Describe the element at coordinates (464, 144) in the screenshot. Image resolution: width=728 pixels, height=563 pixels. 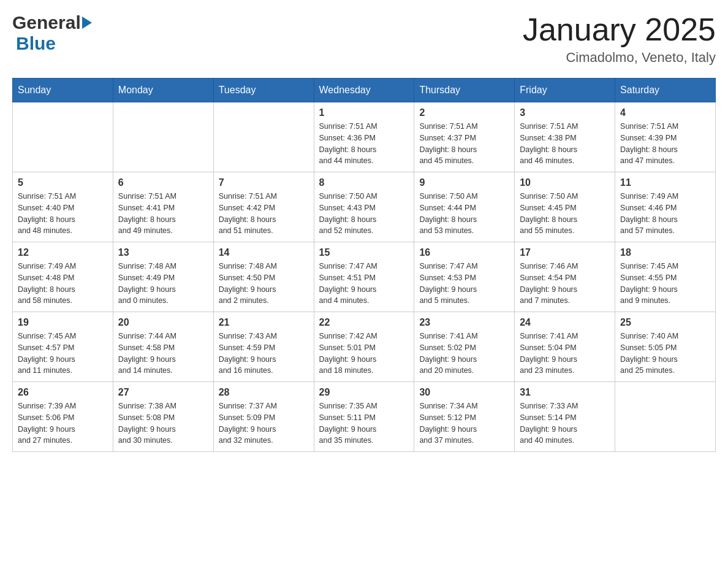
I see `day-info: Sunrise: 7:51 AM Sunset: 4:37 PM Dayligh…` at that location.